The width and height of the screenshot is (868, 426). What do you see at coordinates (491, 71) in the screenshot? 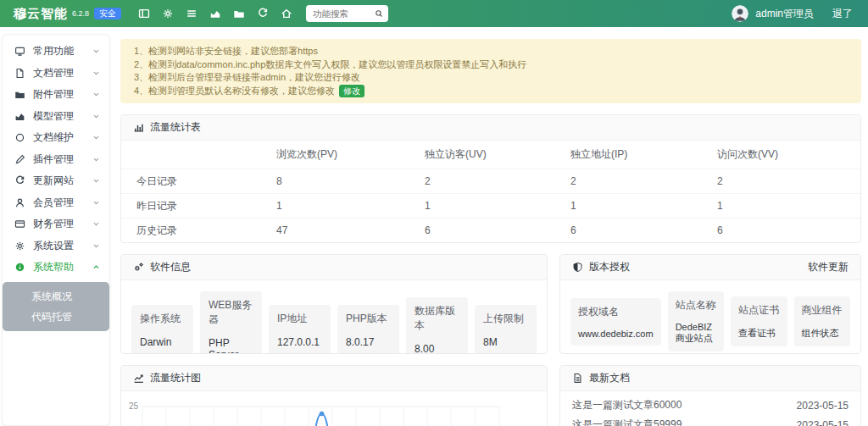
I see `security-notice: 1、检测到网站非安全链接，建议您部署https 2、检测到data/common…` at bounding box center [491, 71].